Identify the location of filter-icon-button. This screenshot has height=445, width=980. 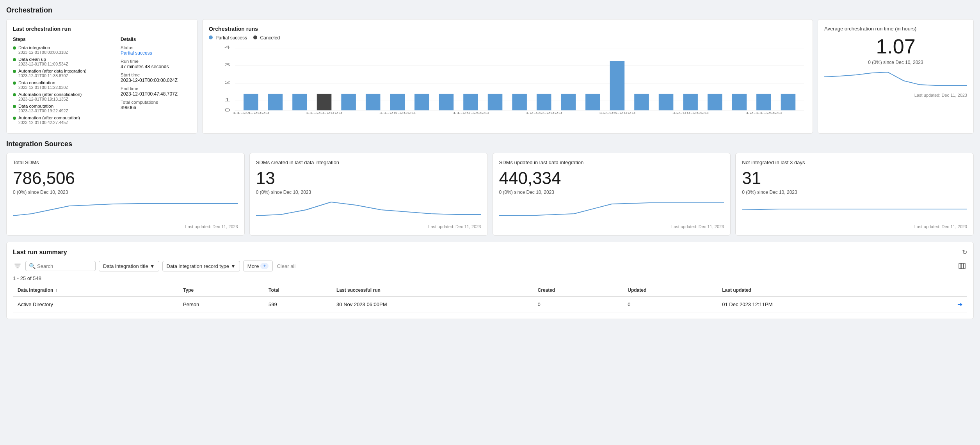
(18, 266).